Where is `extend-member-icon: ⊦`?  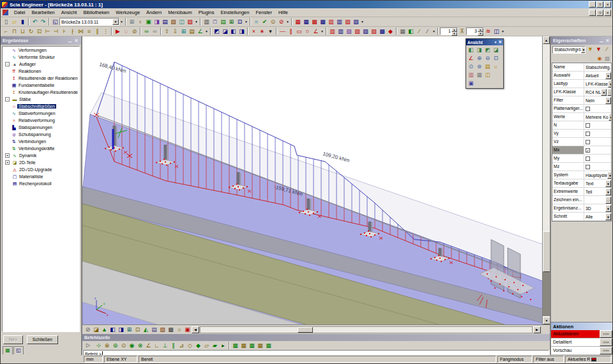 extend-member-icon: ⊦ is located at coordinates (64, 32).